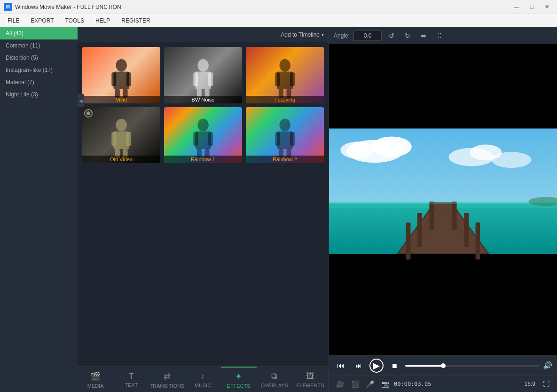  Describe the element at coordinates (121, 100) in the screenshot. I see `effect-vivid-label: Vivid` at that location.